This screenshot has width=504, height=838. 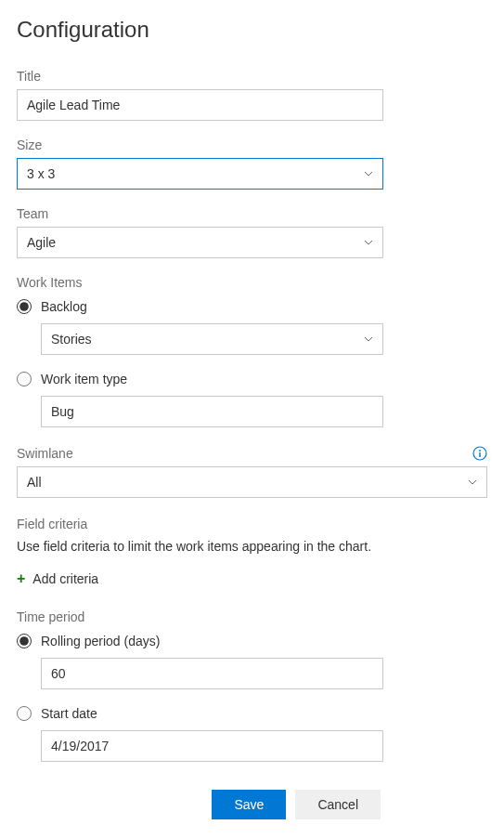 I want to click on info-icon, so click(x=480, y=453).